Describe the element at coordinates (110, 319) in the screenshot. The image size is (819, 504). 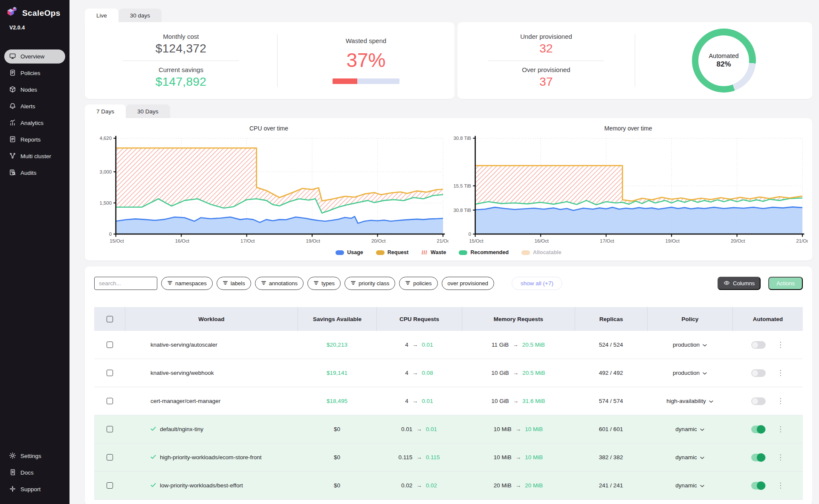
I see `select-all-checkbox-cell` at that location.